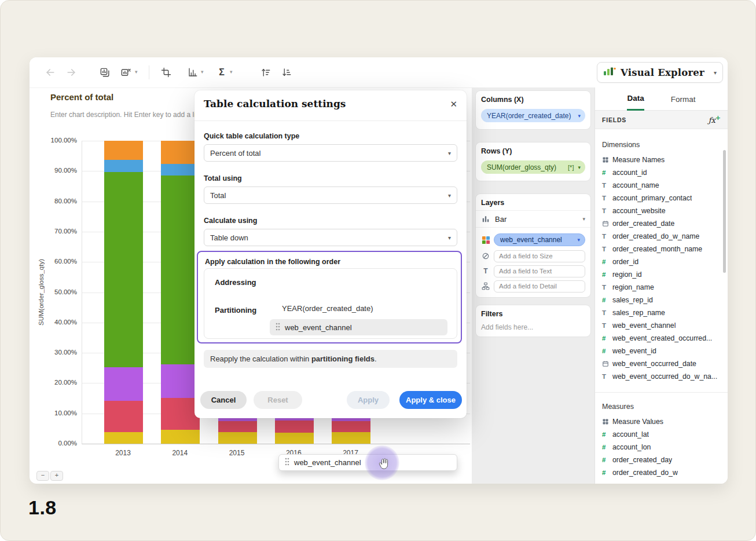 This screenshot has height=541, width=756. What do you see at coordinates (533, 321) in the screenshot?
I see `filters-shelf: Filters Add fields here...` at bounding box center [533, 321].